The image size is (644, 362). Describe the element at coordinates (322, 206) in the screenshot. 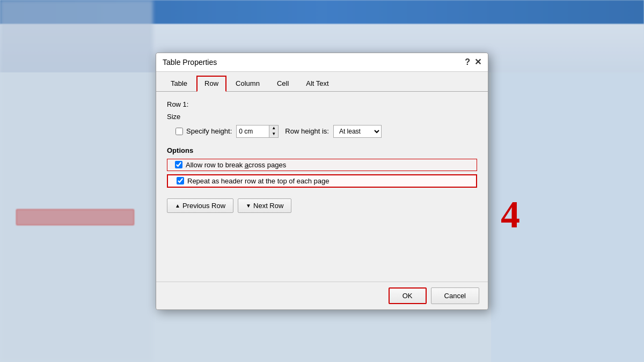

I see `nav-buttons-row: ▲ Previous Row ▼ Next Row` at that location.